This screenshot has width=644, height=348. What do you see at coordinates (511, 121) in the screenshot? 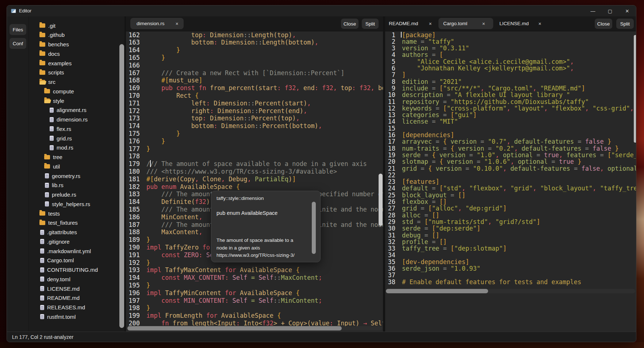
I see `code-line-14: 14license = "MIT"` at bounding box center [511, 121].